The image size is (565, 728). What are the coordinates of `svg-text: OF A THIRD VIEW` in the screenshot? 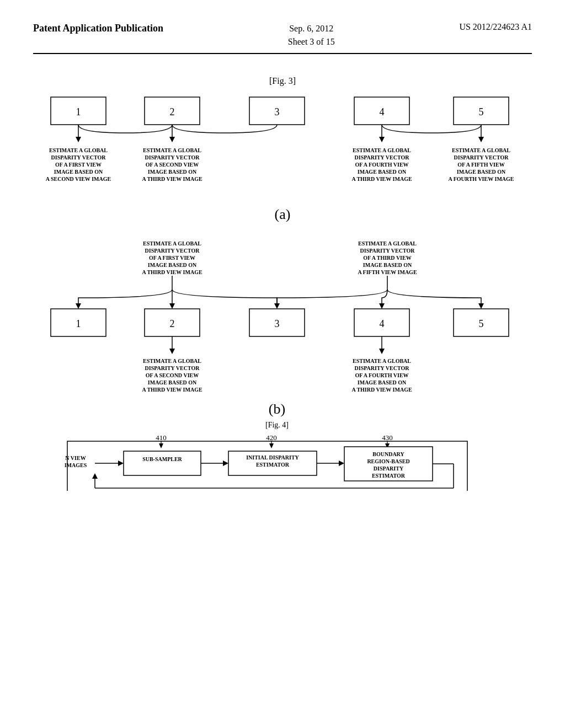 It's located at (387, 258).